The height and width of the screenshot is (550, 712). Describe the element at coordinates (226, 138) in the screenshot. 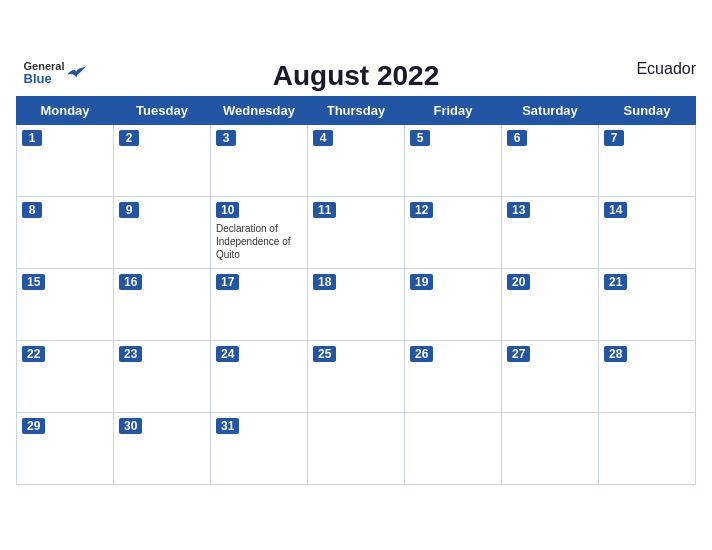

I see `day-number: 3` at that location.